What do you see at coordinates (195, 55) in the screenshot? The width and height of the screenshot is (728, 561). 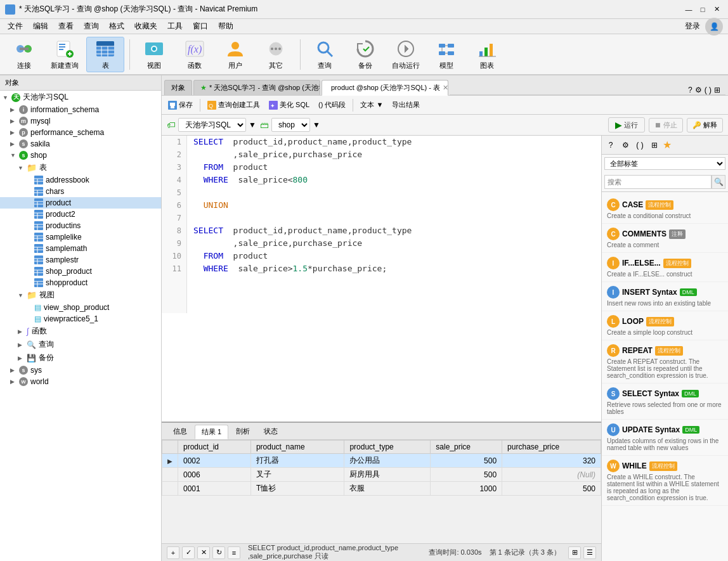 I see `function-button: f(x) 函数` at bounding box center [195, 55].